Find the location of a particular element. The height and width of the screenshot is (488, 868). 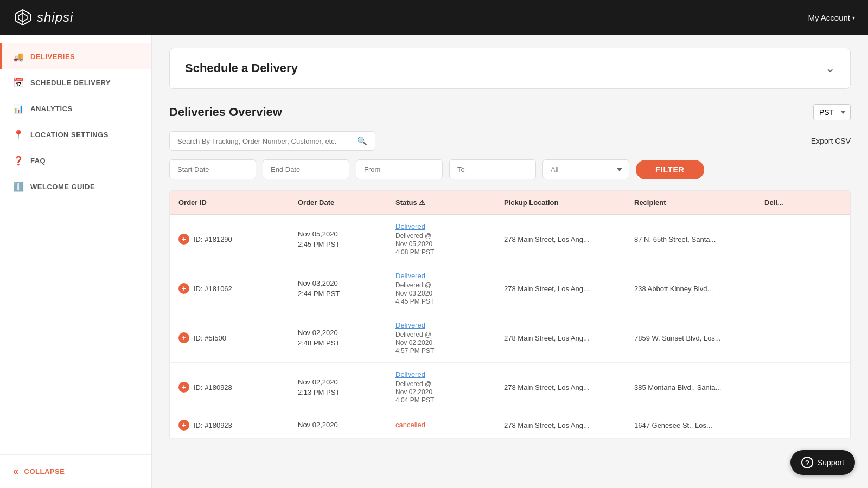

sidebar-item-faq: ❓ FAQ is located at coordinates (76, 160).